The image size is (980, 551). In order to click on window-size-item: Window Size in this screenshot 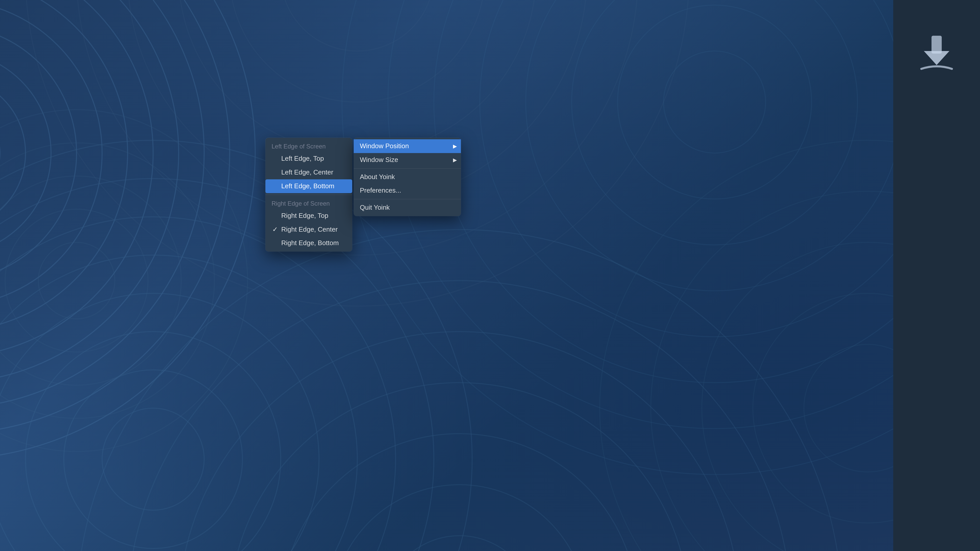, I will do `click(407, 160)`.